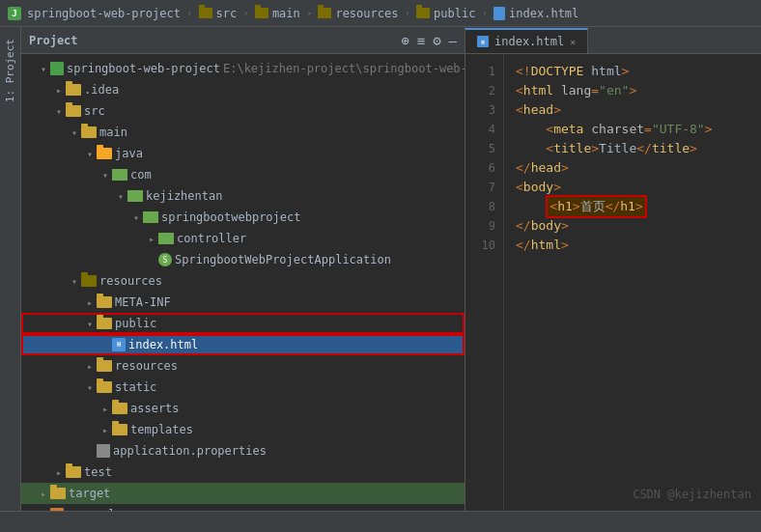 The height and width of the screenshot is (532, 761). Describe the element at coordinates (446, 14) in the screenshot. I see `breadcrumb-public: public` at that location.